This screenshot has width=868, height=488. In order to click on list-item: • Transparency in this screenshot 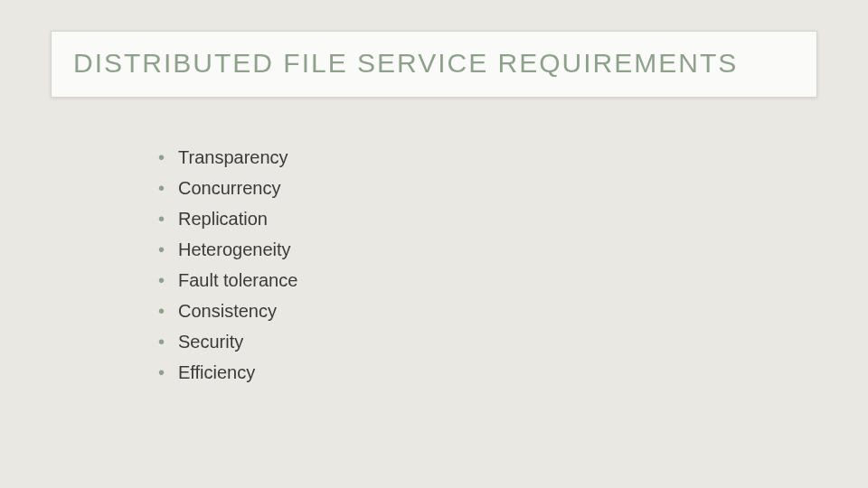, I will do `click(228, 157)`.